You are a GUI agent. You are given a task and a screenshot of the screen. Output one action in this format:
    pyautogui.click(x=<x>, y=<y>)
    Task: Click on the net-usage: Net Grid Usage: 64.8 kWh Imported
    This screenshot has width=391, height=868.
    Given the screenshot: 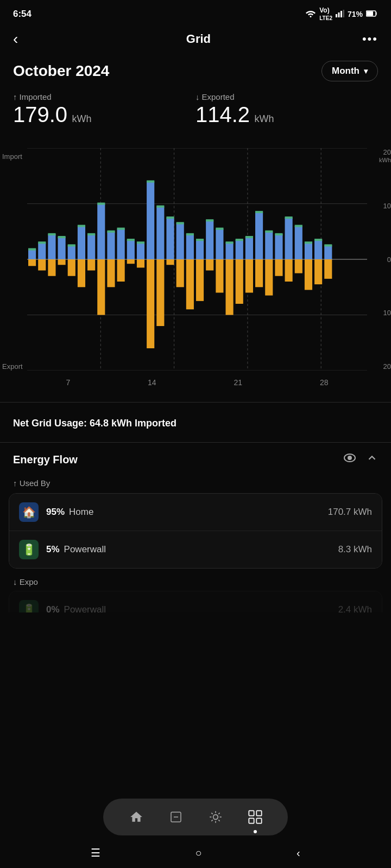 What is the action you would take?
    pyautogui.click(x=195, y=422)
    